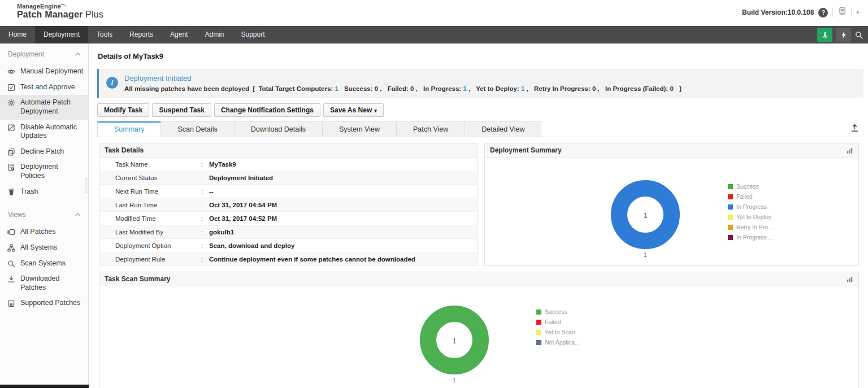  I want to click on gear-icon, so click(11, 103).